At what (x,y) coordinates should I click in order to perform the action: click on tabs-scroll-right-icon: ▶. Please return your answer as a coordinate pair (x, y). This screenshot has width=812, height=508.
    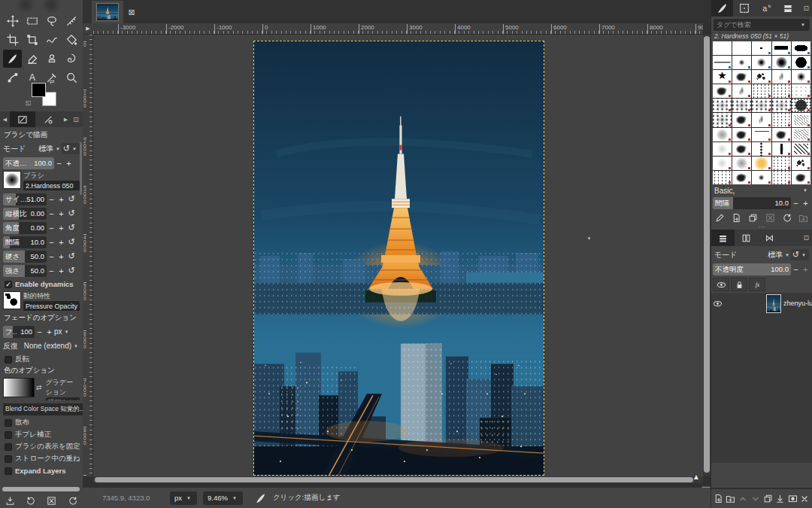
    Looking at the image, I should click on (66, 119).